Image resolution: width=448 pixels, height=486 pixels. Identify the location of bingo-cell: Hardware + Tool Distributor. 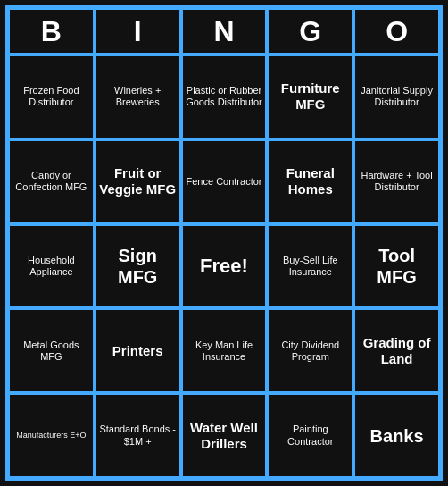
(396, 182).